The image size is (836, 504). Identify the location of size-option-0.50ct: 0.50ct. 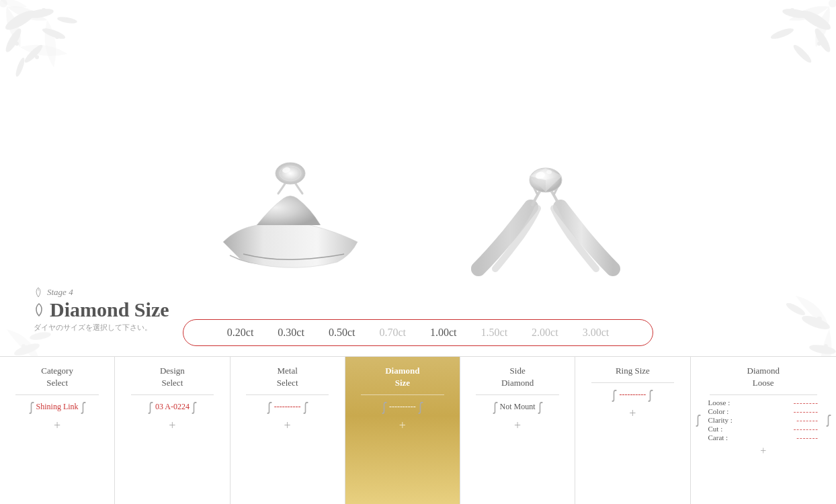
(342, 333).